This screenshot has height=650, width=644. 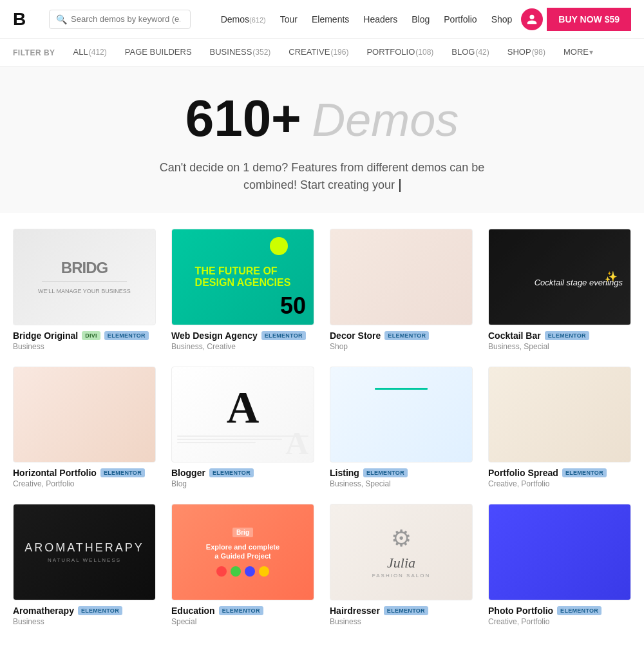 I want to click on demo-thumbnail-photopf, so click(x=560, y=552).